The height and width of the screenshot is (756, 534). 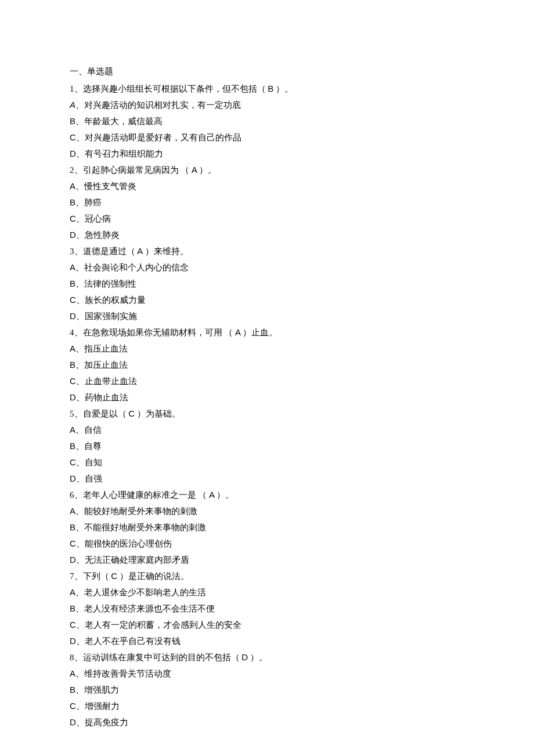 What do you see at coordinates (132, 560) in the screenshot?
I see `option-text: 、无法正确处理家庭内部矛盾` at bounding box center [132, 560].